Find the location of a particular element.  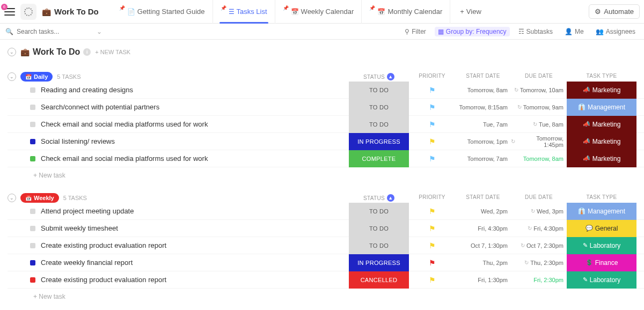

menu-button: 6 is located at coordinates (10, 12).